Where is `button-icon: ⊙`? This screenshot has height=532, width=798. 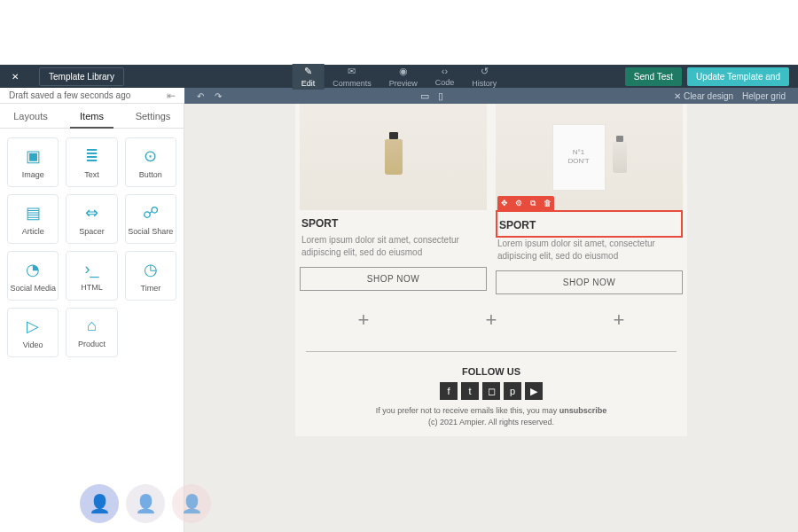 button-icon: ⊙ is located at coordinates (151, 156).